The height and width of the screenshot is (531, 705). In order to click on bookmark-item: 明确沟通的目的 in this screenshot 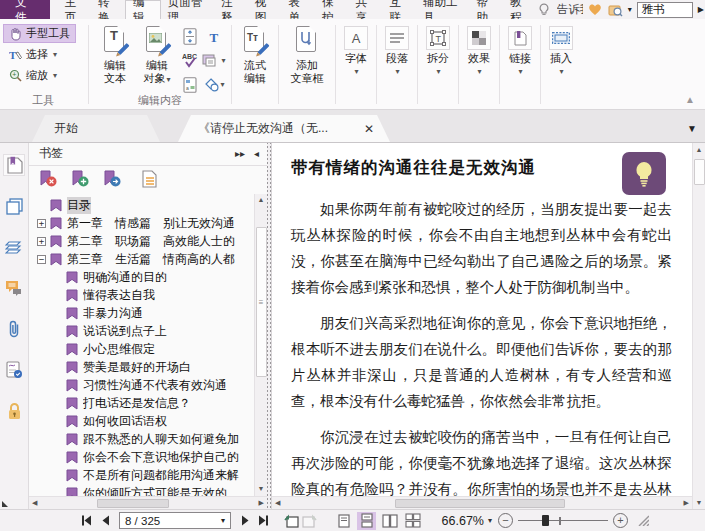, I will do `click(142, 277)`.